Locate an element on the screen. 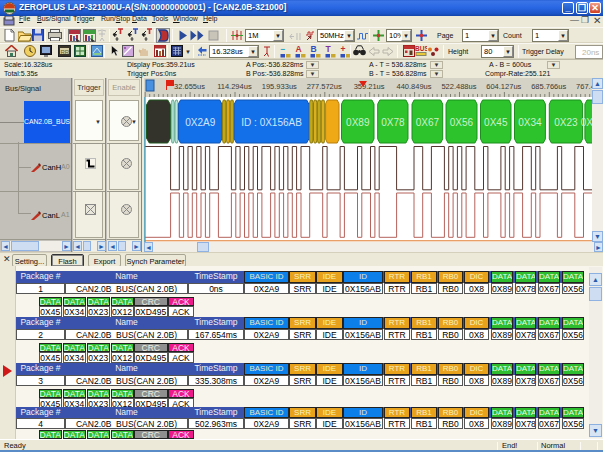 This screenshot has height=452, width=603. svg-text: 604.127us is located at coordinates (504, 86).